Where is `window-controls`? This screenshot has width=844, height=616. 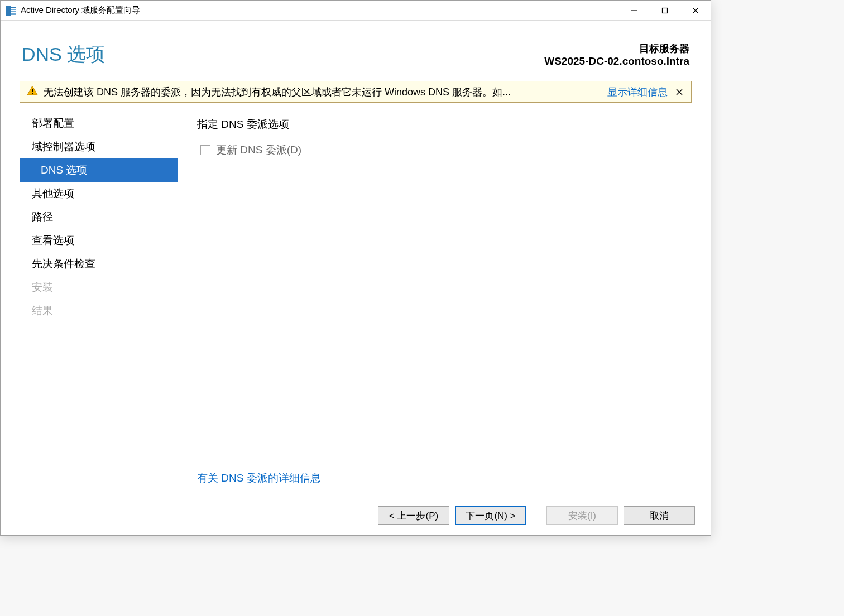 window-controls is located at coordinates (664, 10).